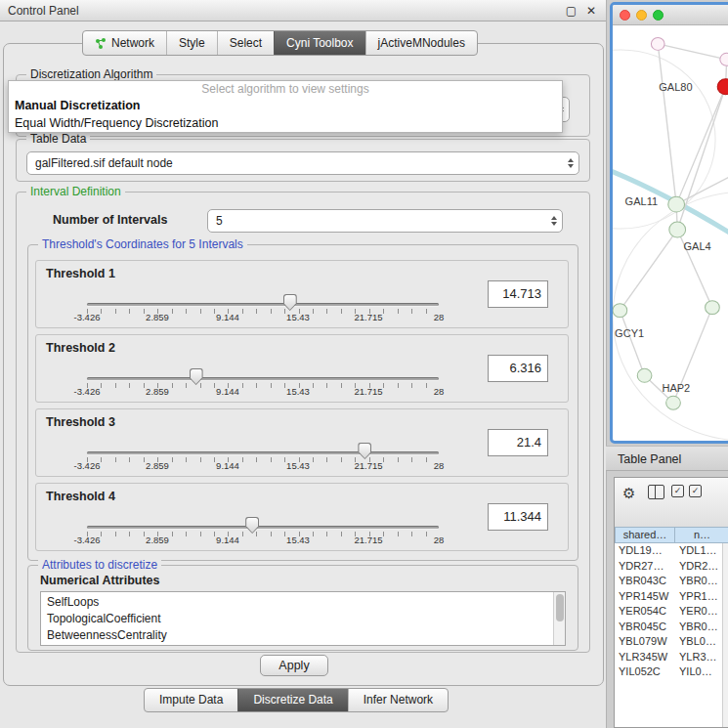 Image resolution: width=728 pixels, height=728 pixels. I want to click on table-row: YIL052CYIL0…, so click(668, 672).